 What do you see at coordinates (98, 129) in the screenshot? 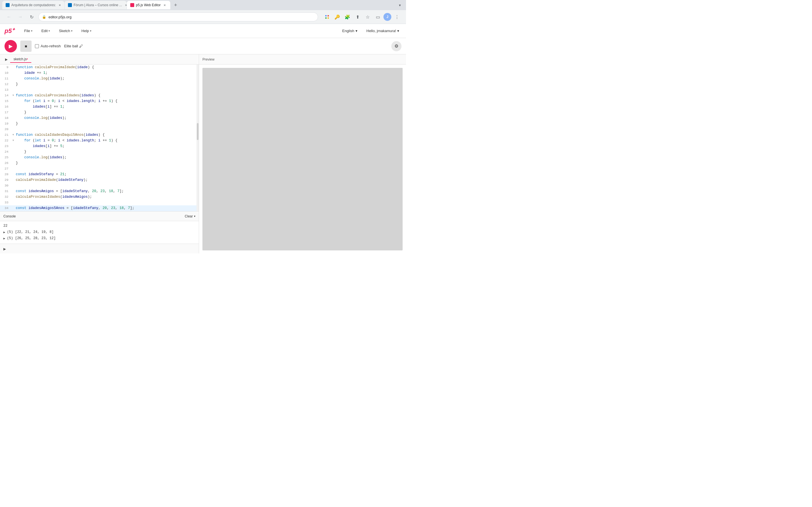
I see `code-line-20: 20` at bounding box center [98, 129].